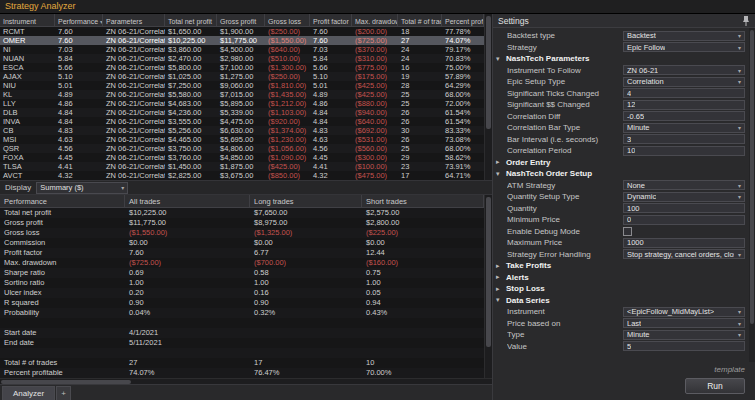 This screenshot has width=755, height=400. I want to click on cell: 0.90, so click(306, 303).